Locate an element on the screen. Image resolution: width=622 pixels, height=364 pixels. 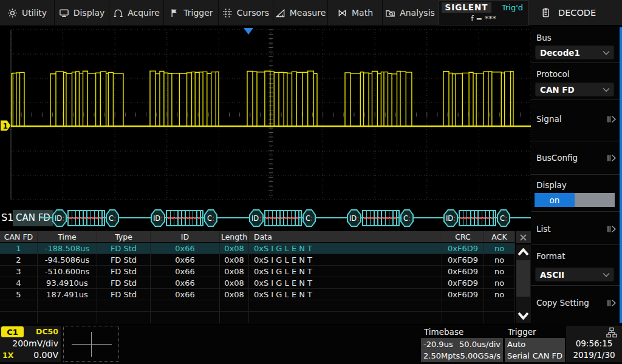
gear-icon is located at coordinates (12, 13).